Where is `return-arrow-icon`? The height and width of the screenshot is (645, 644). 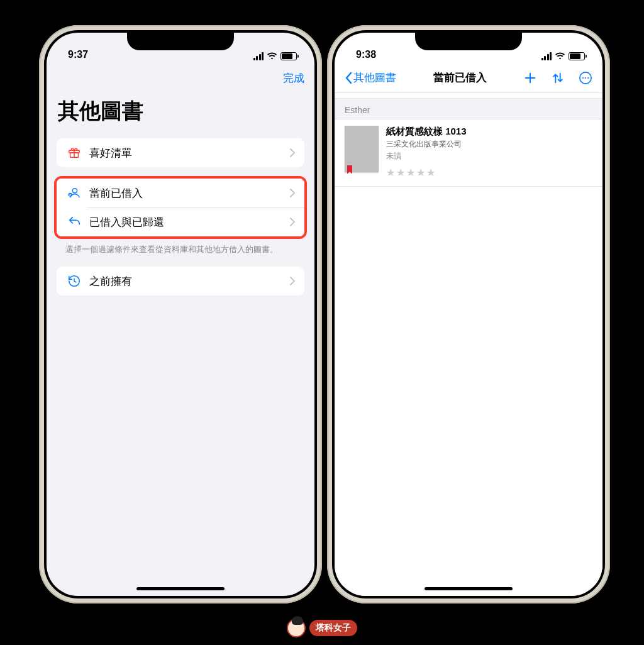 return-arrow-icon is located at coordinates (74, 222).